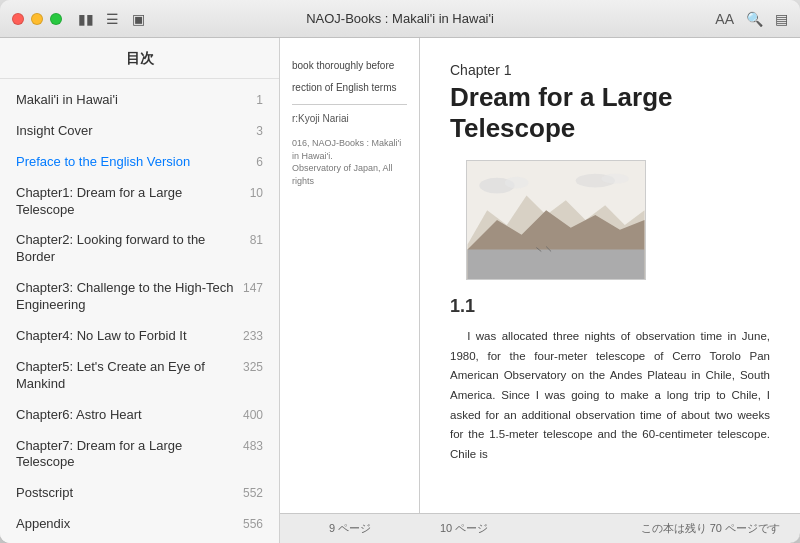 The height and width of the screenshot is (543, 800). What do you see at coordinates (129, 249) in the screenshot?
I see `toc-label-4: Chapter2: Looking forward to the Border` at bounding box center [129, 249].